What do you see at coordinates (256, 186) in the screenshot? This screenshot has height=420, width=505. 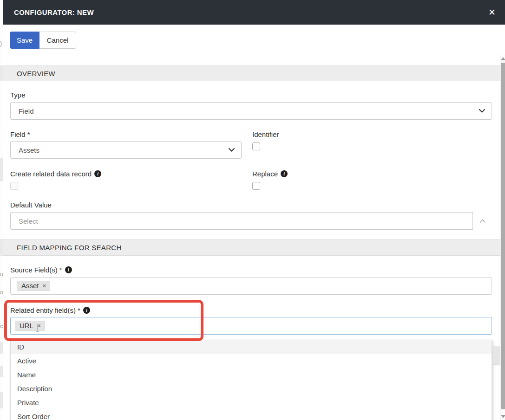 I see `replace-checkbox` at bounding box center [256, 186].